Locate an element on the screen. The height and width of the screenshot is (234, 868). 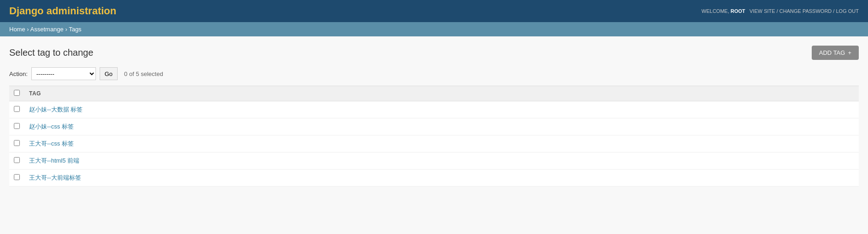
table-row: 王大哥--大前端标签 is located at coordinates (434, 178).